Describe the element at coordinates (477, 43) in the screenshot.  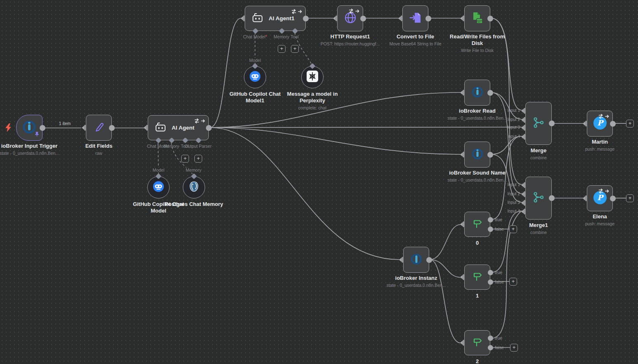
I see `node-label: Read/Write Files from Disk Write File to…` at that location.